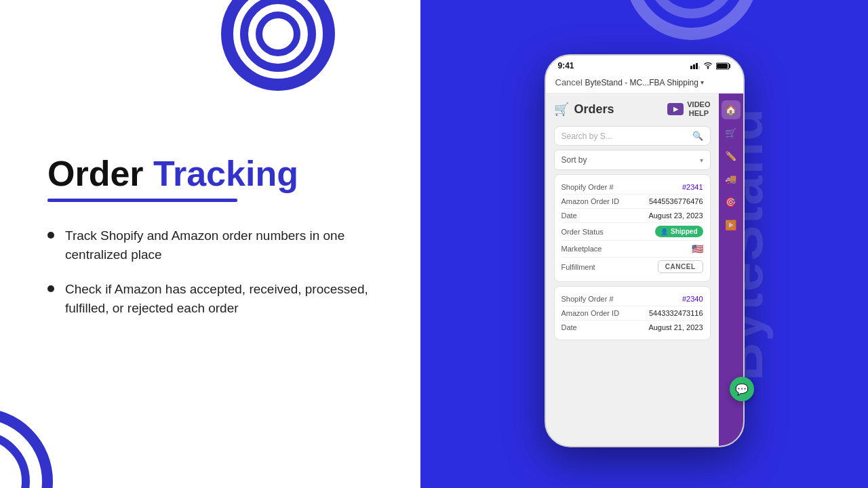 The width and height of the screenshot is (868, 488). What do you see at coordinates (731, 225) in the screenshot?
I see `sidebar-play-icon: ▶️` at bounding box center [731, 225].